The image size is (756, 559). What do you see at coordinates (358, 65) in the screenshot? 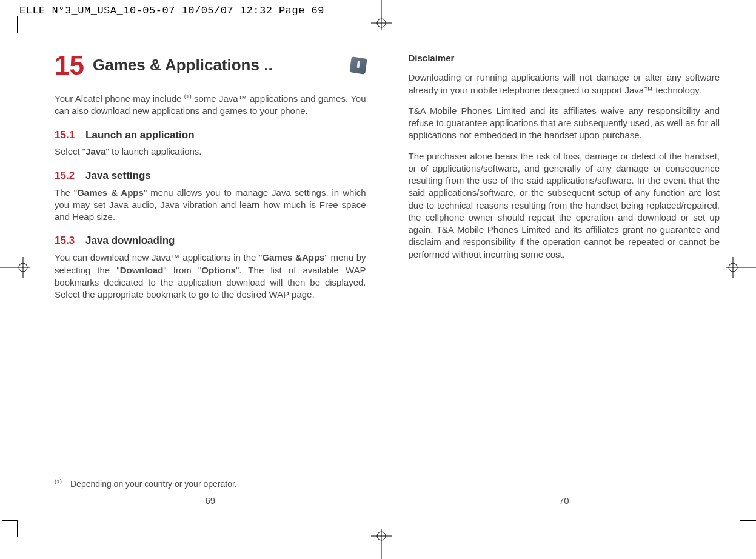
I see `java-app-icon` at bounding box center [358, 65].